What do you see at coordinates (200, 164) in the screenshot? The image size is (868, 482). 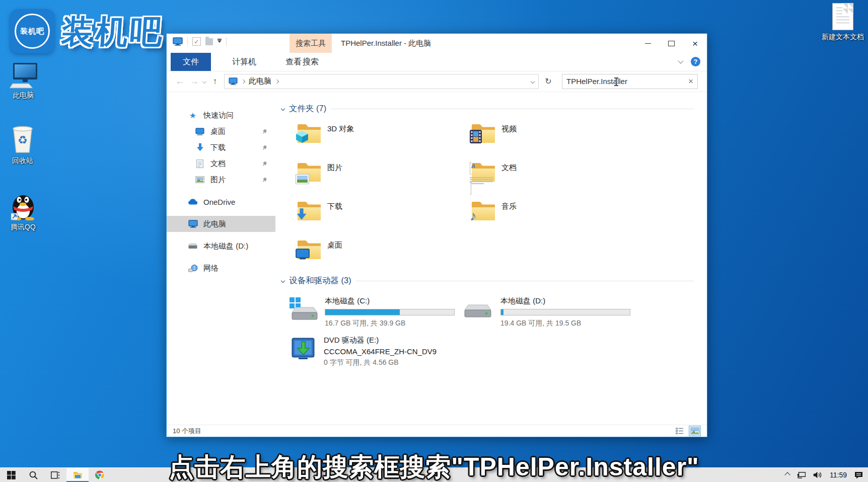 I see `document-icon` at bounding box center [200, 164].